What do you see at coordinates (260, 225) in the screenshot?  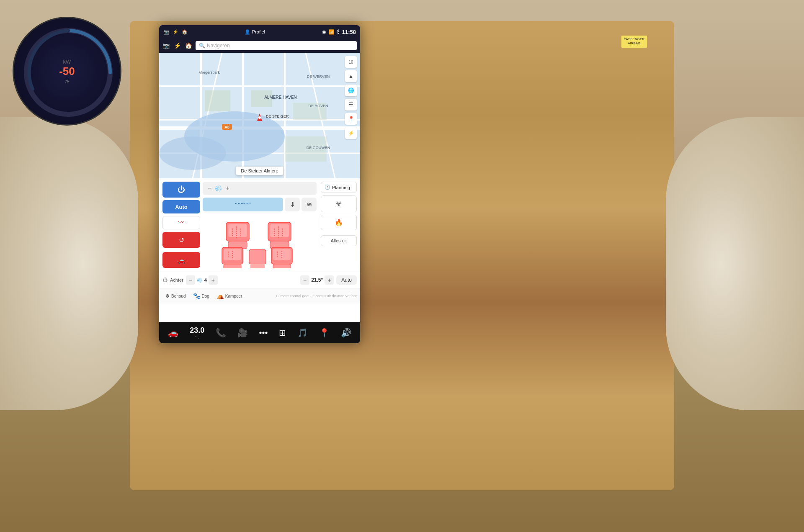 I see `top-controls: ⏻ Auto 〰 ↺ 🚗 − 💨 + 〰〰 ⬇ ≋` at bounding box center [260, 225].